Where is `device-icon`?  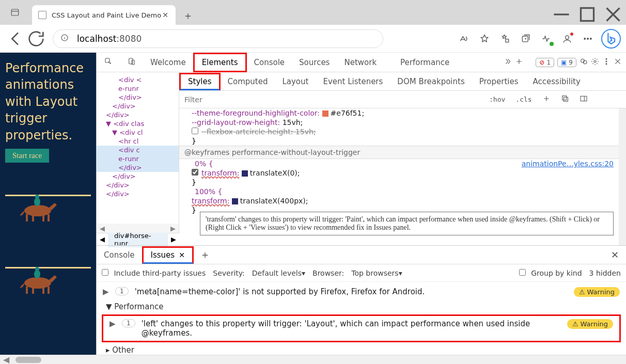
device-icon is located at coordinates (132, 62).